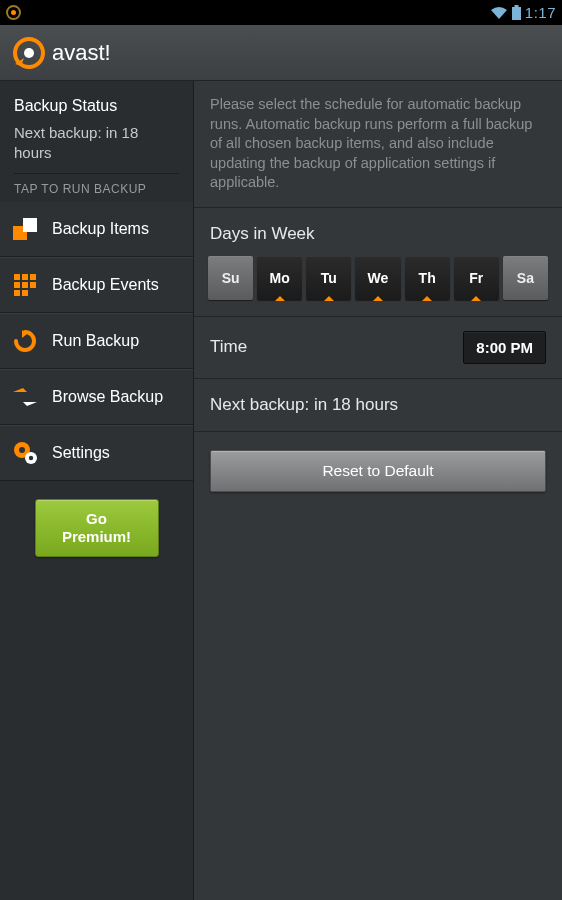 This screenshot has height=900, width=562. What do you see at coordinates (29, 53) in the screenshot?
I see `avast-logo-icon` at bounding box center [29, 53].